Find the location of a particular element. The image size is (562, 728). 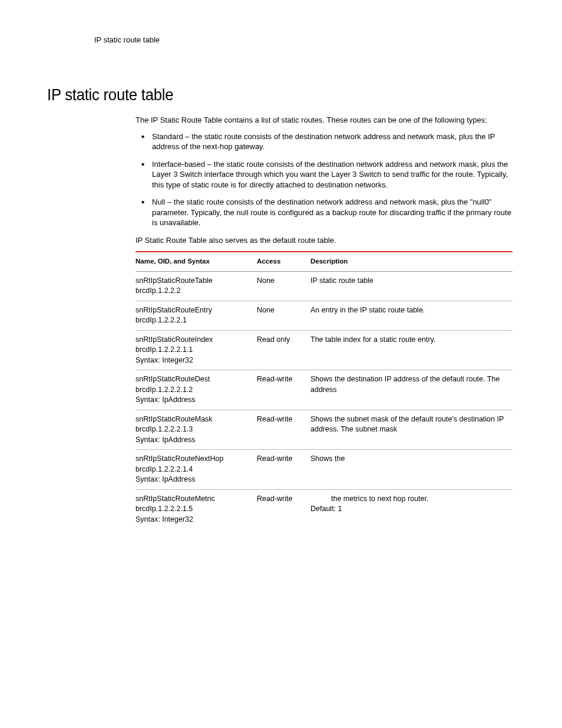

table-row: snRtIpStaticRouteMetricbrcdIp.1.2.2.2.1.… is located at coordinates (324, 509).